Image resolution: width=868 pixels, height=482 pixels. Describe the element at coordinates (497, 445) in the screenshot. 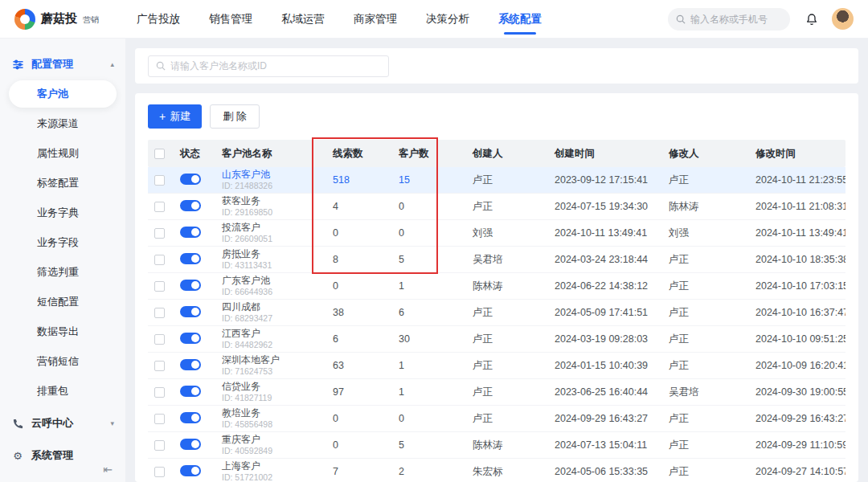

I see `table-row: 重庆客户 ID: 40592849 0 5 陈林涛 2024-07-13 15:…` at that location.